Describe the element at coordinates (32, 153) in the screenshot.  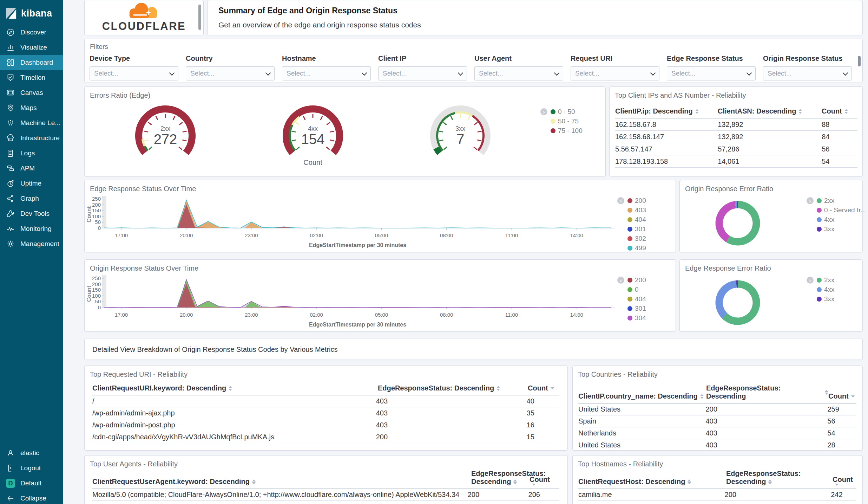
I see `sidebar-item-logs: Logs` at that location.